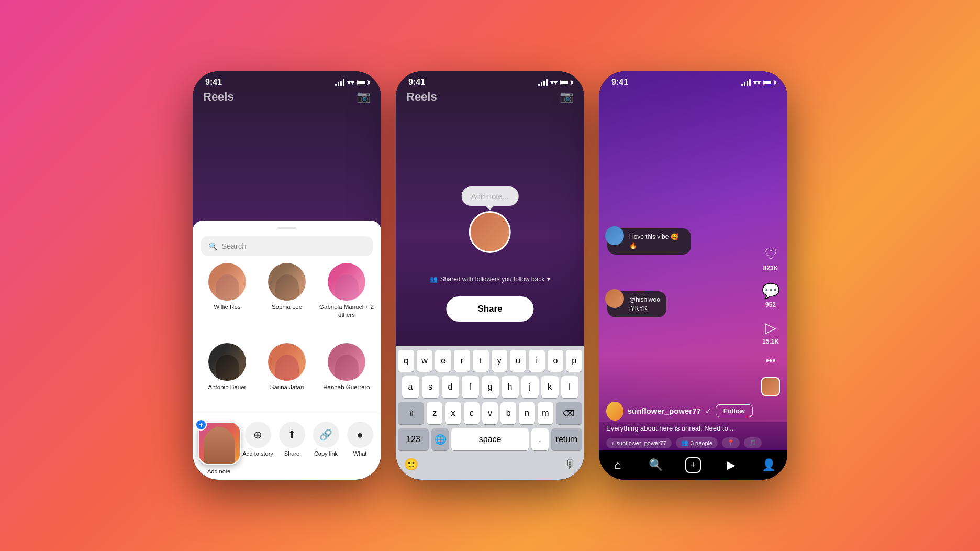  Describe the element at coordinates (411, 413) in the screenshot. I see `key-shift: ⇧` at that location.